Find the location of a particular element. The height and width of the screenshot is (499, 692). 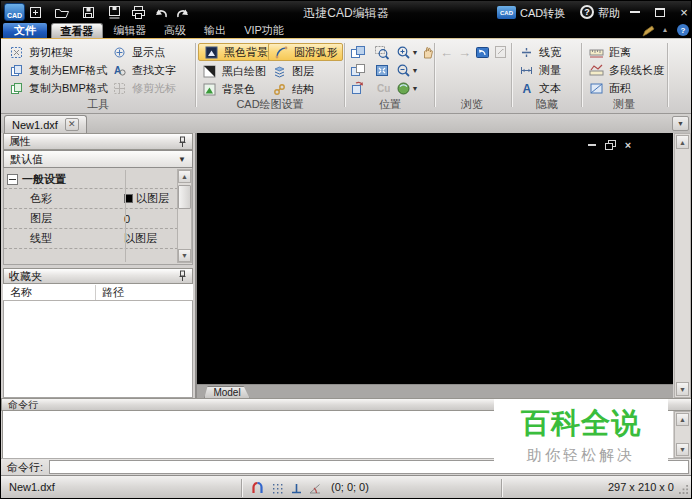

zoom-window-button is located at coordinates (382, 52).